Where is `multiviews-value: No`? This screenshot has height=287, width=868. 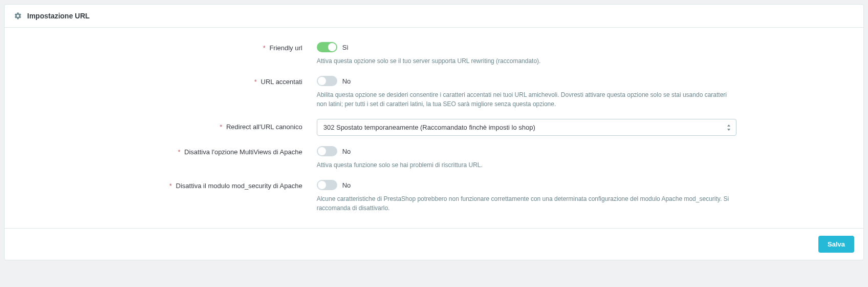
multiviews-value: No is located at coordinates (347, 152).